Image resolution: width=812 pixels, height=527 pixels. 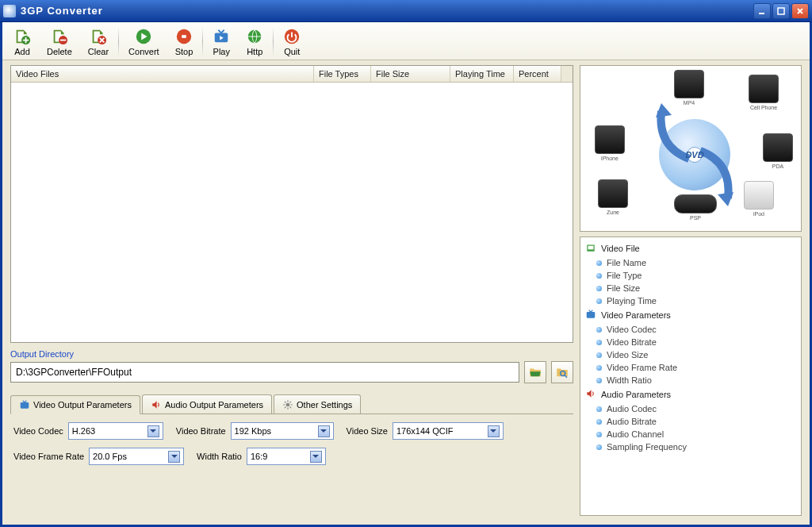 I want to click on delete-file-icon, so click(x=59, y=37).